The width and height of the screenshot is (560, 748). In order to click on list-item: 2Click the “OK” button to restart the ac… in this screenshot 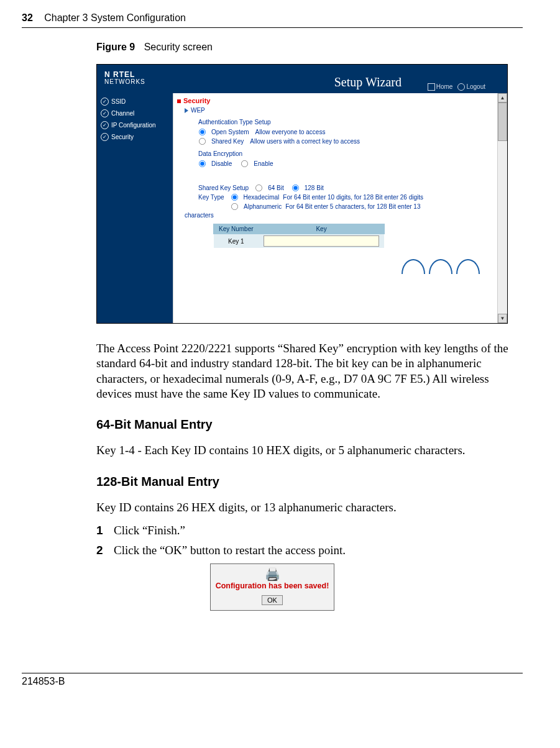, I will do `click(310, 550)`.